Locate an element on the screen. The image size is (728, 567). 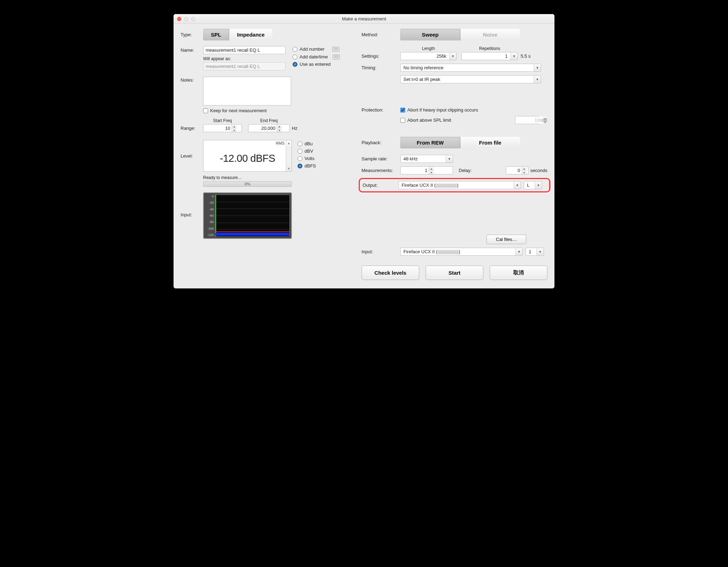
y-5: -100 is located at coordinates (209, 229).